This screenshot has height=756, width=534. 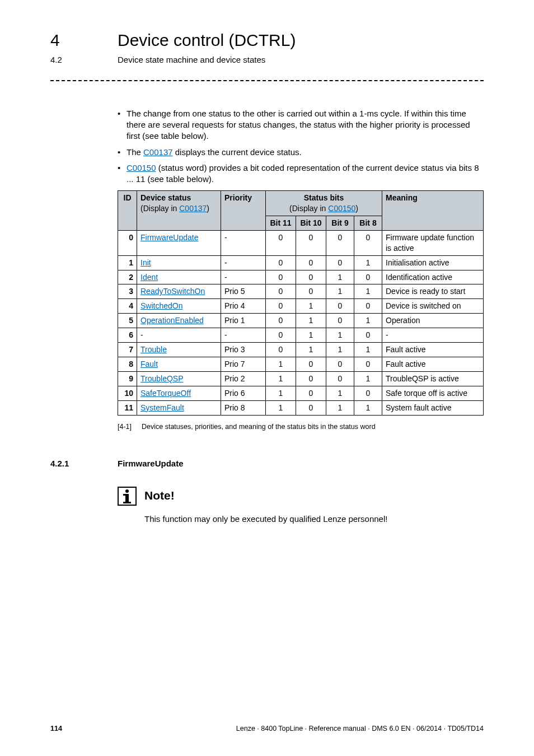 What do you see at coordinates (301, 335) in the screenshot?
I see `table-row: 6--0110-` at bounding box center [301, 335].